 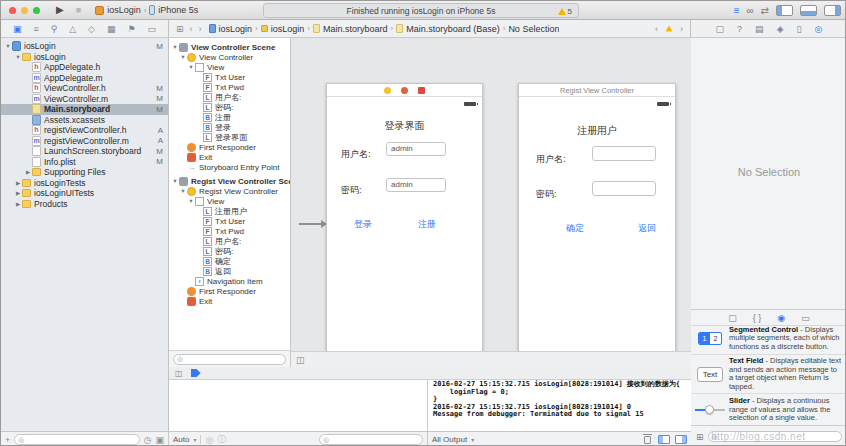 What do you see at coordinates (84, 184) in the screenshot?
I see `file-row: ▶iosLoginTests` at bounding box center [84, 184].